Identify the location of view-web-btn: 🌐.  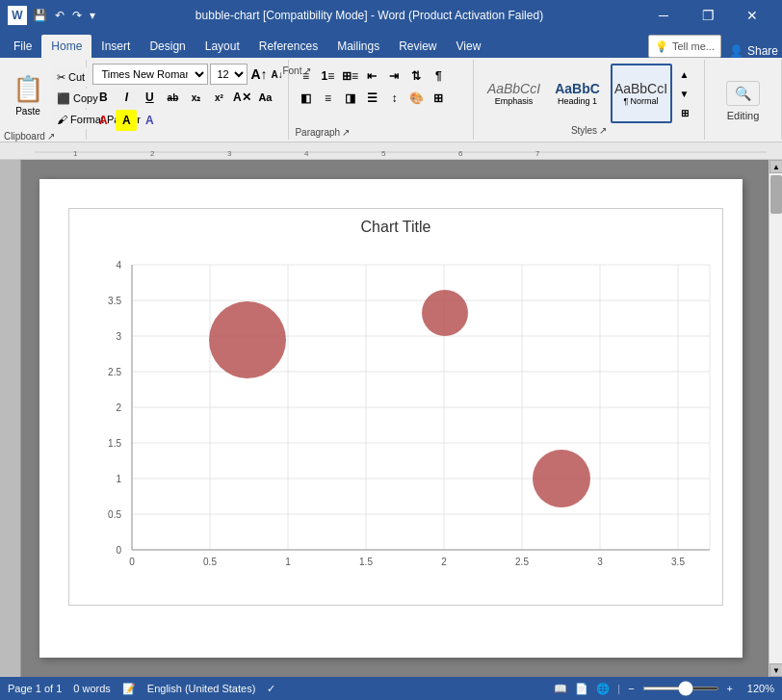
(603, 689).